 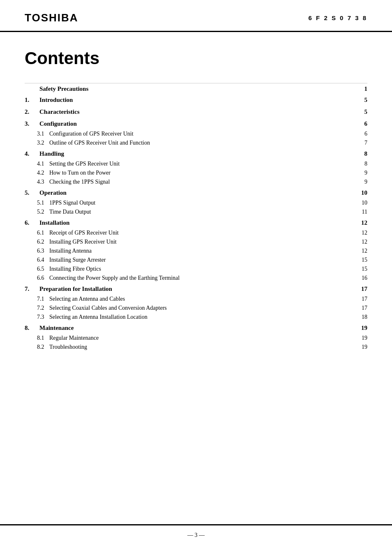 I want to click on toc-subsection-title: Setting the GPS Receiver Unit, so click(x=85, y=164).